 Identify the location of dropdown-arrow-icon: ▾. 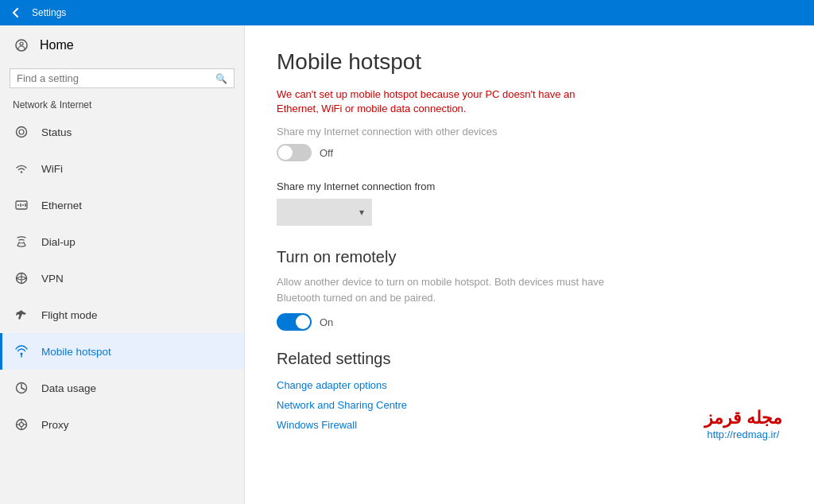
(362, 212).